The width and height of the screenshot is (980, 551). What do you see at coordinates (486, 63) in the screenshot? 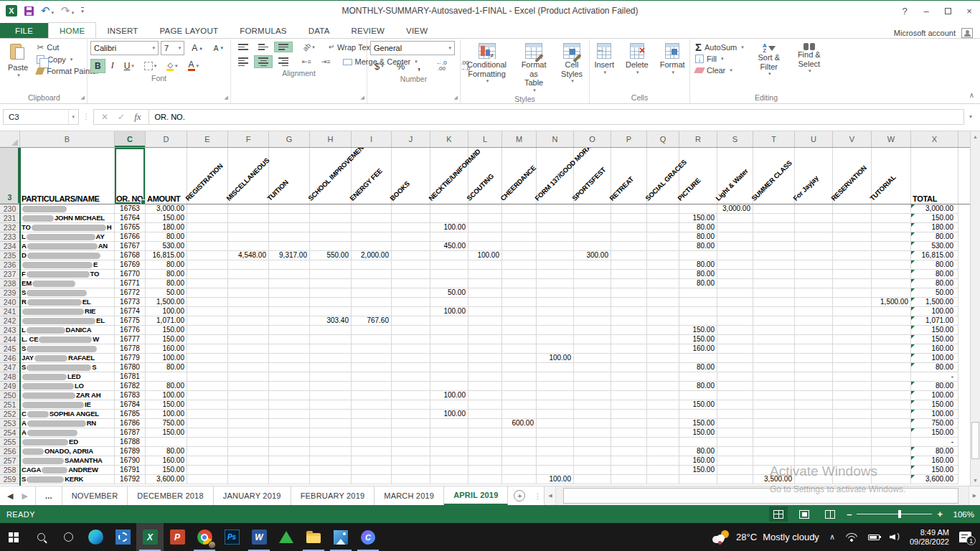
I see `conditional-formatting-button: ≠ Conditional Formatting▾` at bounding box center [486, 63].